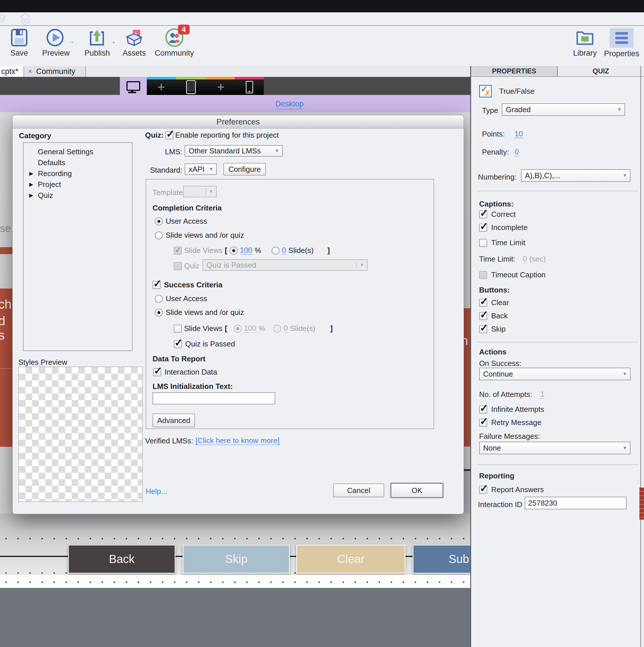 Image resolution: width=644 pixels, height=647 pixels. Describe the element at coordinates (30, 71) in the screenshot. I see `close-icon: ×` at that location.